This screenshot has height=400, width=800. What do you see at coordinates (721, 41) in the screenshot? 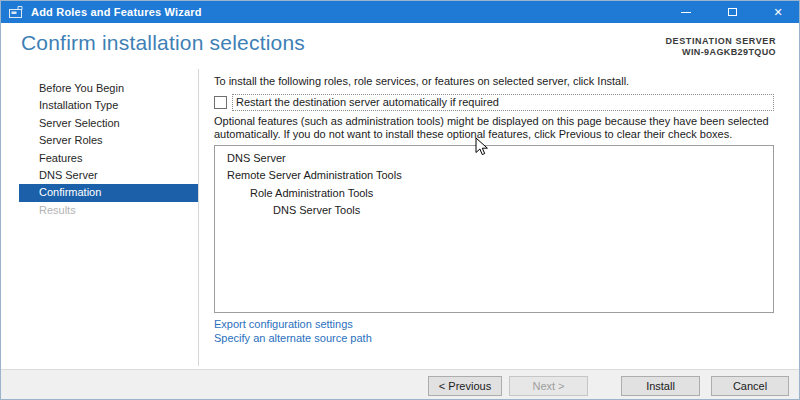
I see `destination-server-label: DESTINATION SERVER` at bounding box center [721, 41].